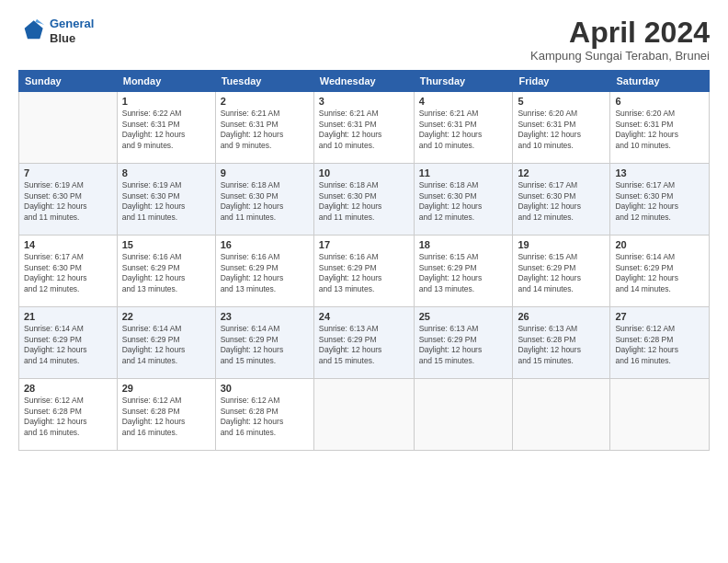  I want to click on title-block: April 2024 Kampung Sungai Teraban, Brune…, so click(620, 40).